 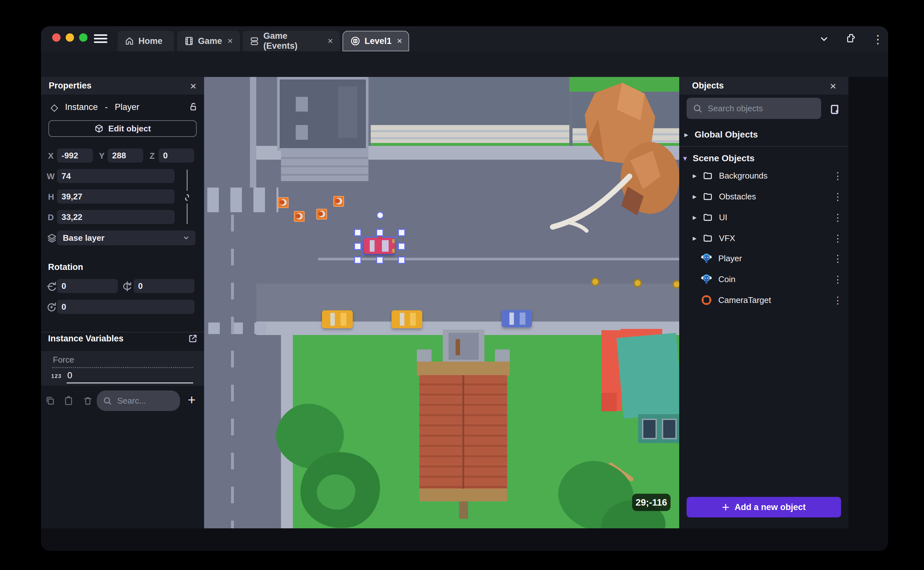 I want to click on edit-object-button: Edit object, so click(x=122, y=129).